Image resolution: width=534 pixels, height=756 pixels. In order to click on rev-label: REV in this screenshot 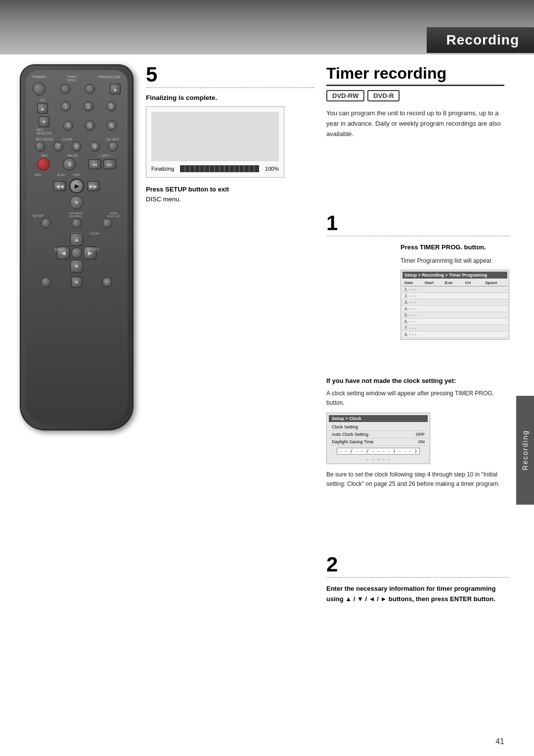, I will do `click(38, 175)`.